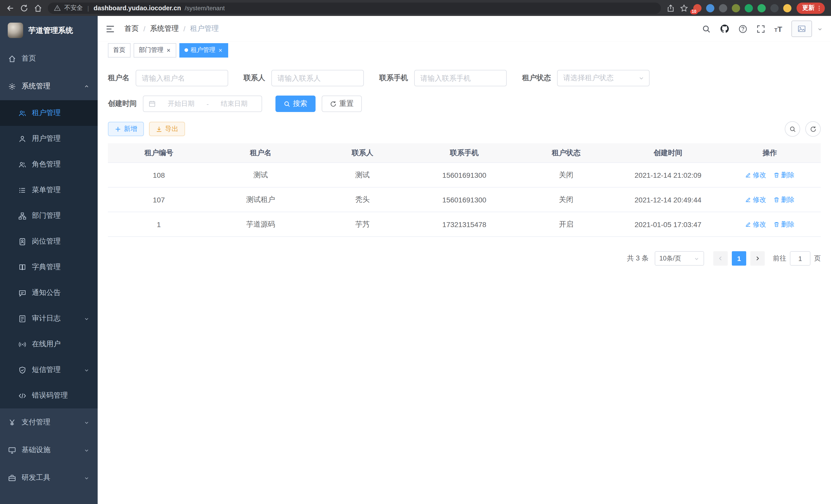 Image resolution: width=831 pixels, height=504 pixels. Describe the element at coordinates (800, 258) in the screenshot. I see `goto-page-input` at that location.